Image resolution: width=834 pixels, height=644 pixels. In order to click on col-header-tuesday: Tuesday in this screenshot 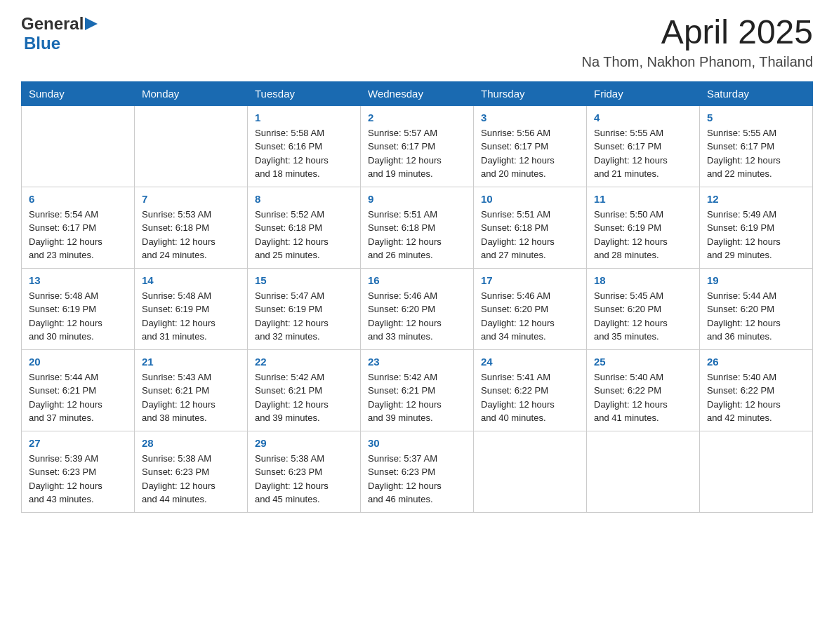, I will do `click(305, 93)`.